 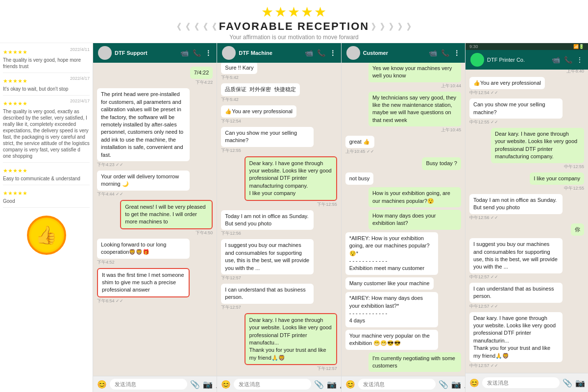 What do you see at coordinates (360, 142) in the screenshot?
I see `message-bubble: great 👍` at bounding box center [360, 142].